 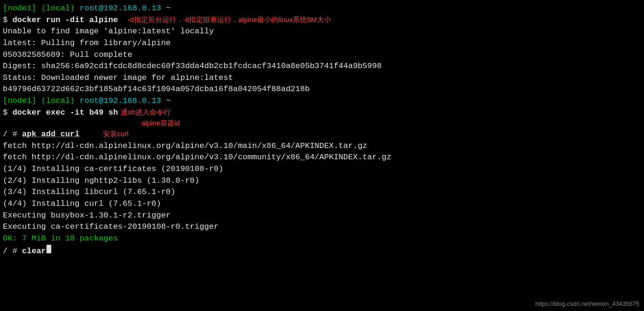 What do you see at coordinates (322, 123) in the screenshot?
I see `terminal-line-10b: alpine容器id` at bounding box center [322, 123].